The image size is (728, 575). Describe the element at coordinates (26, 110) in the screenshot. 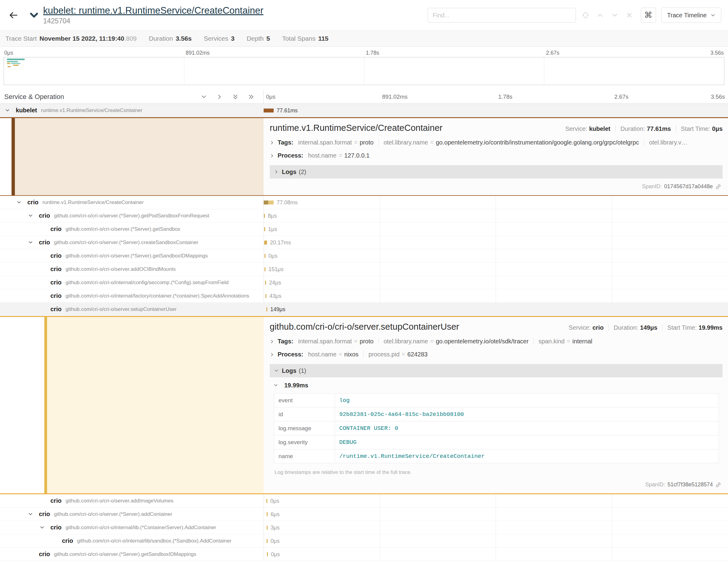

I see `span-service-name: kubelet` at that location.